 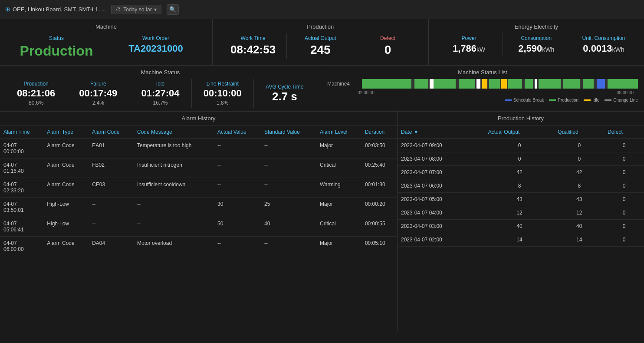 What do you see at coordinates (521, 132) in the screenshot?
I see `production-header-row: Date ▼ Actual Output Qualified Defect` at bounding box center [521, 132].